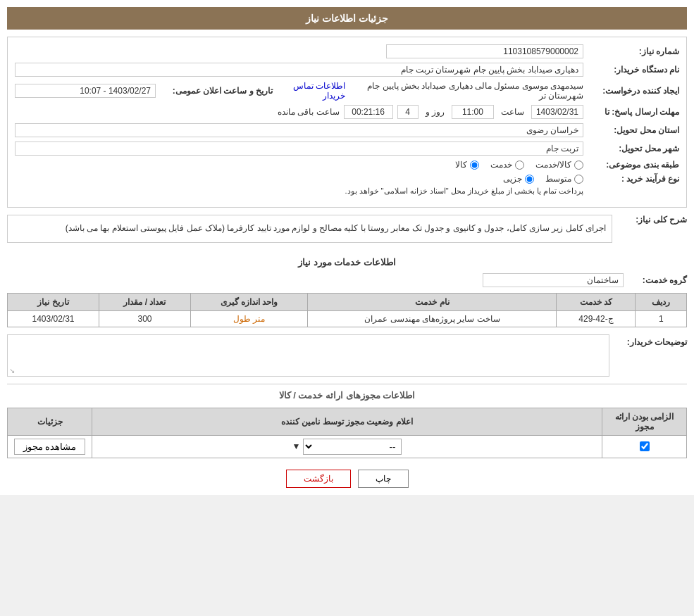  I want to click on status-select: --, so click(352, 446).